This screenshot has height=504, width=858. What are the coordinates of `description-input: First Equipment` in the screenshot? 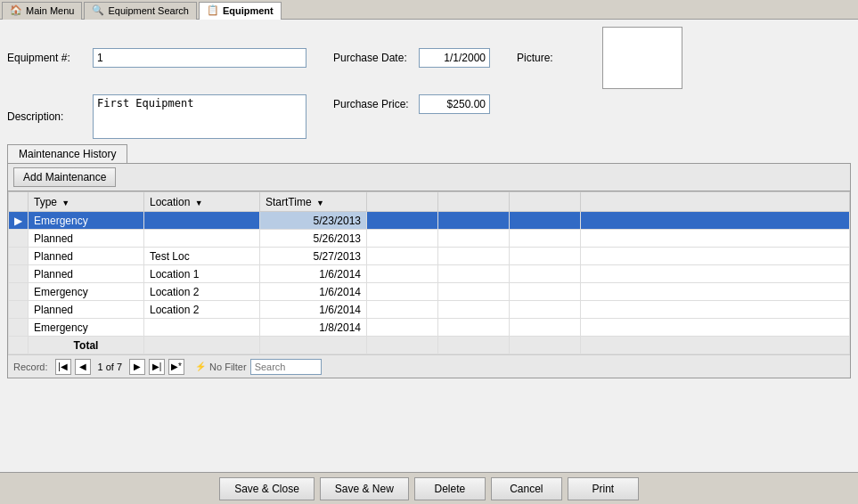 It's located at (200, 117).